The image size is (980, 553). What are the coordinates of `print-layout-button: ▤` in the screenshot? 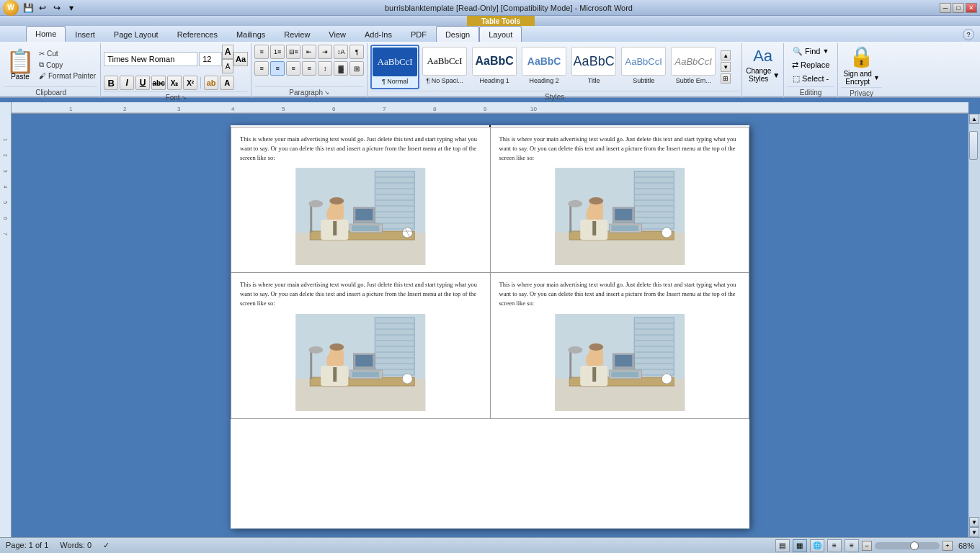 It's located at (783, 546).